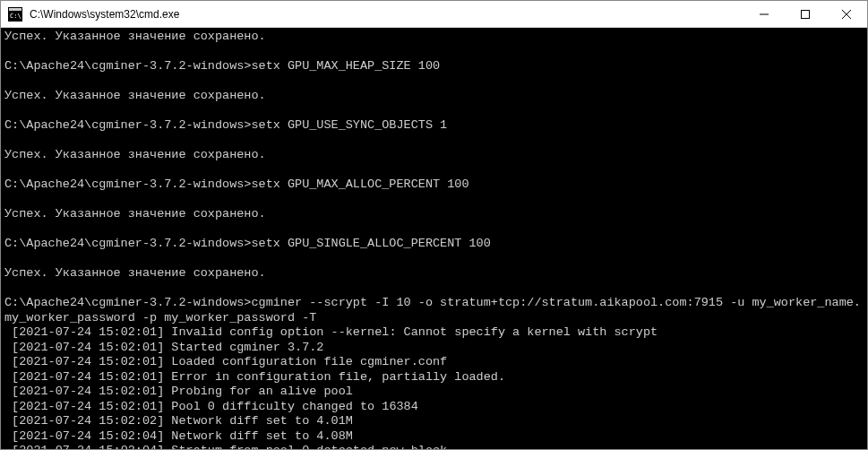 The image size is (868, 450). Describe the element at coordinates (434, 362) in the screenshot. I see `terminal-line: [2021-07-24 15:02:01] Loaded configurati…` at that location.